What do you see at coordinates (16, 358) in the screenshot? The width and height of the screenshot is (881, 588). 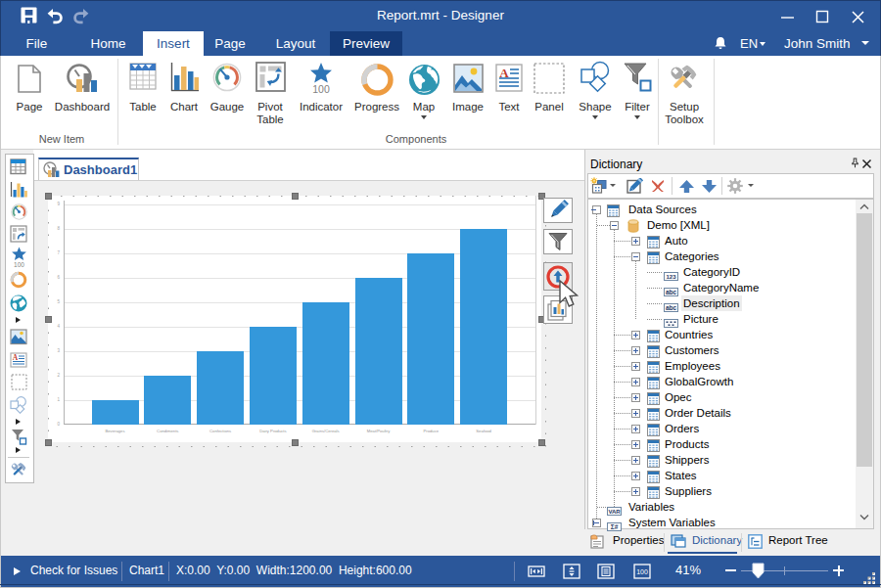 I see `svg-text: A` at bounding box center [16, 358].